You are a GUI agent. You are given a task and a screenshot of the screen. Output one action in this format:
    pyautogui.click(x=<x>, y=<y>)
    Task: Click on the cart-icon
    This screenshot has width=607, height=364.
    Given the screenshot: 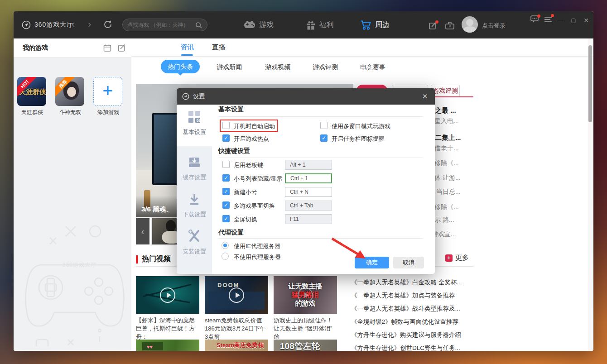 What is the action you would take?
    pyautogui.click(x=366, y=25)
    